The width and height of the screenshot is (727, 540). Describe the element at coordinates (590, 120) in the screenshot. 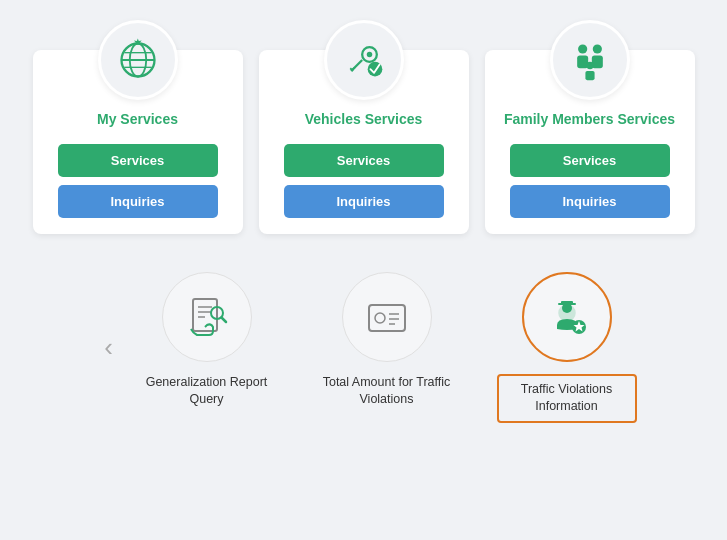

I see `family-services-title: Family Members Services` at that location.